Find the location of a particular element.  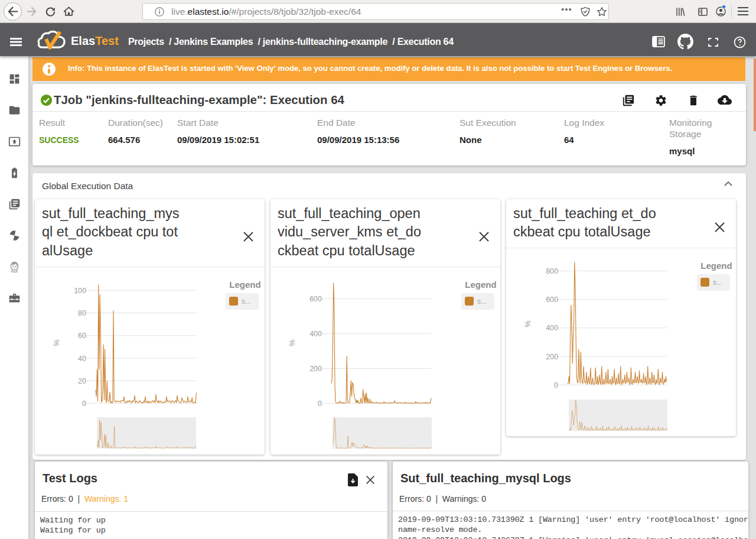

svg-text: 60 is located at coordinates (82, 336).